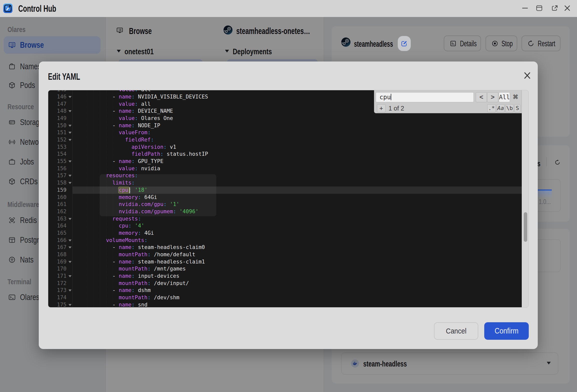 The width and height of the screenshot is (577, 392). Describe the element at coordinates (58, 254) in the screenshot. I see `line-number: 168` at that location.